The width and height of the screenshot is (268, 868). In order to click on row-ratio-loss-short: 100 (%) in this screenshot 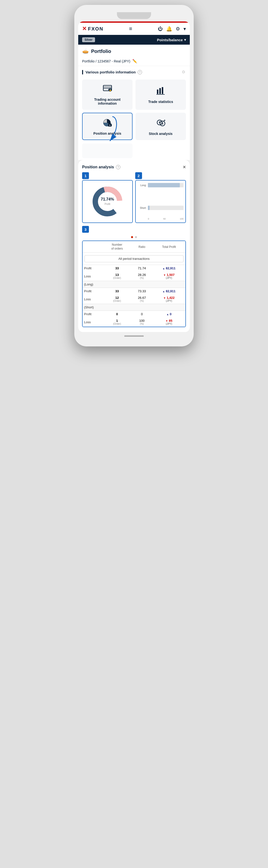, I will do `click(142, 322)`.